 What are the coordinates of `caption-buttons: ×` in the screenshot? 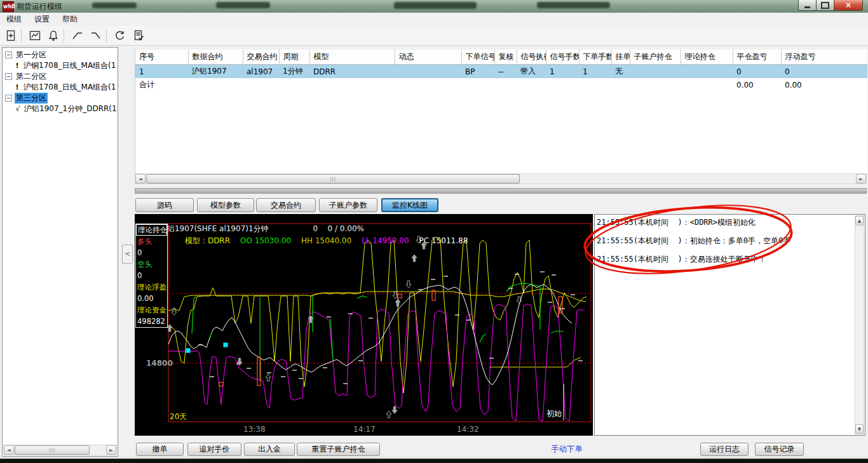 It's located at (831, 5).